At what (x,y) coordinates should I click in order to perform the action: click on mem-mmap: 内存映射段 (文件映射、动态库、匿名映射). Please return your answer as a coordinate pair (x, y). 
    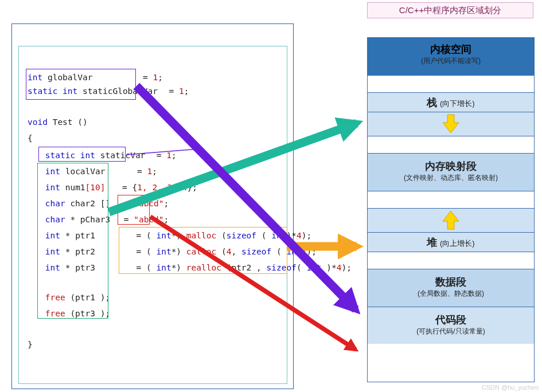
    Looking at the image, I should click on (451, 173).